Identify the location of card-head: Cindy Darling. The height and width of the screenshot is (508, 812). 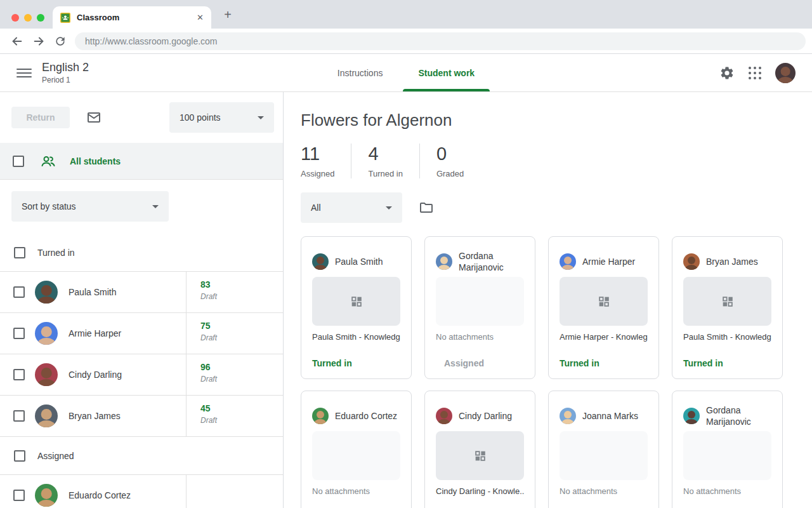
(480, 415).